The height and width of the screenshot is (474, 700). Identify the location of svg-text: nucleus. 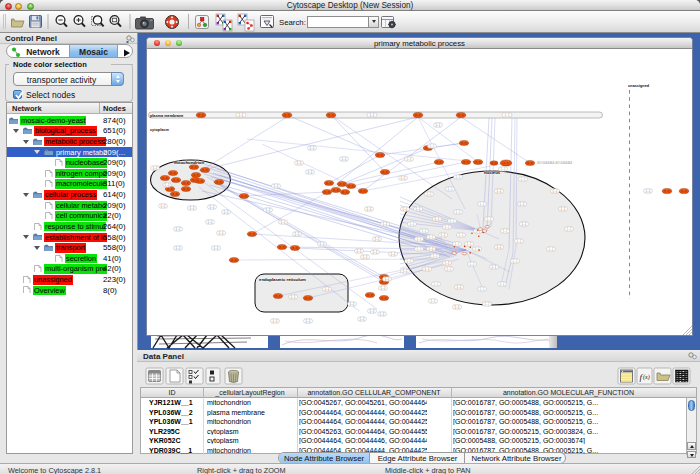
(492, 172).